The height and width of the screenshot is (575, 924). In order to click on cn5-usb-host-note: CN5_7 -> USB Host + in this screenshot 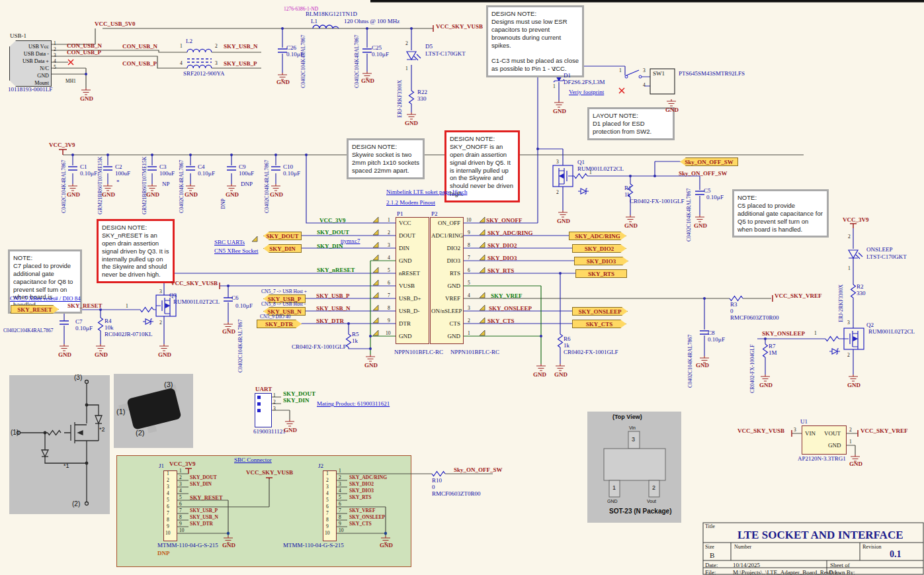, I will do `click(284, 292)`.